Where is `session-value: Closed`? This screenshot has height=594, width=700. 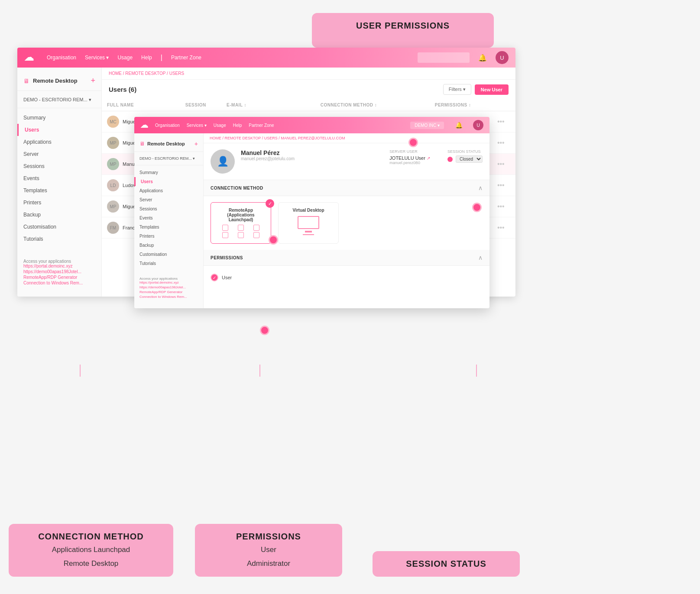 session-value: Closed is located at coordinates (465, 159).